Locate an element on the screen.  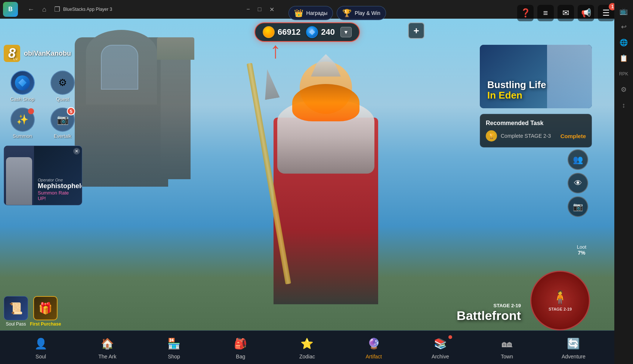
task-panel: Recommended Task 🏆 Complete STAGE 2-3 Co… is located at coordinates (536, 131).